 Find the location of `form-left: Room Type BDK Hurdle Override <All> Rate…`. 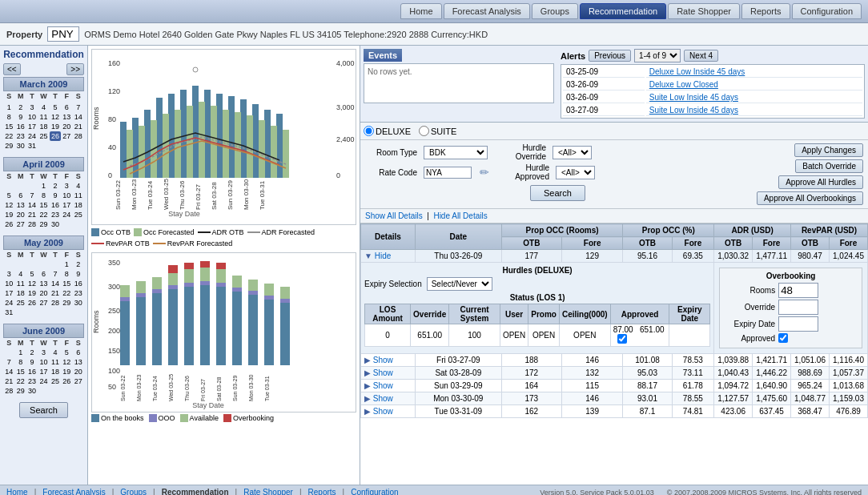

form-left: Room Type BDK Hurdle Override <All> Rate… is located at coordinates (557, 175).